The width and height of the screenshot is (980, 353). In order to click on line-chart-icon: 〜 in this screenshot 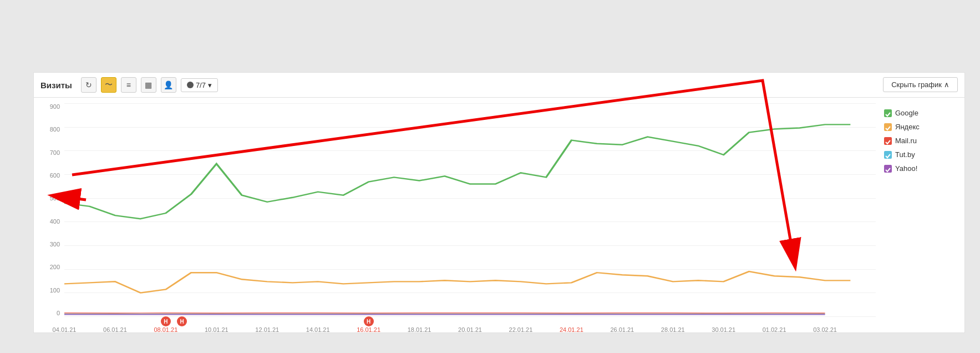, I will do `click(109, 85)`.